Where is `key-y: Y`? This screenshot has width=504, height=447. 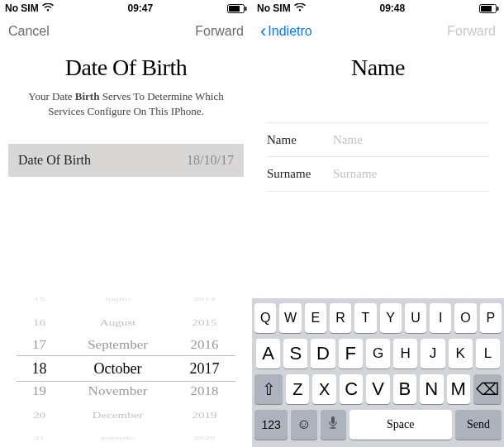
key-y: Y is located at coordinates (391, 318).